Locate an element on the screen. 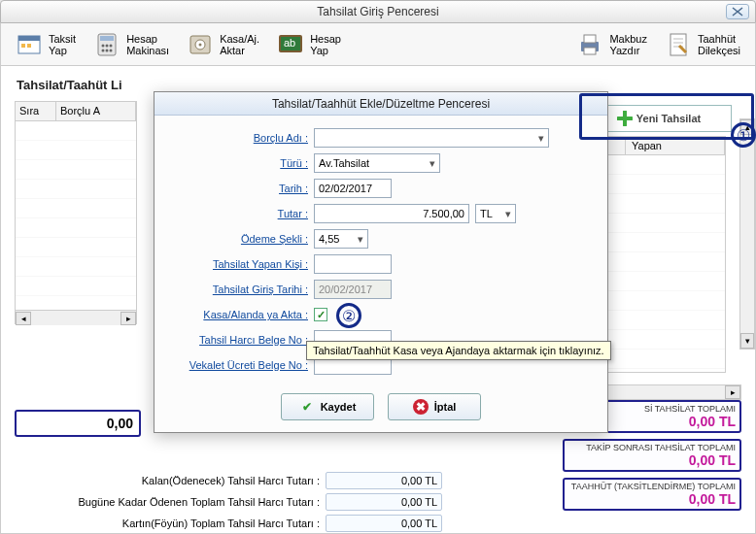  odeme-select: 4,55 is located at coordinates (341, 239).